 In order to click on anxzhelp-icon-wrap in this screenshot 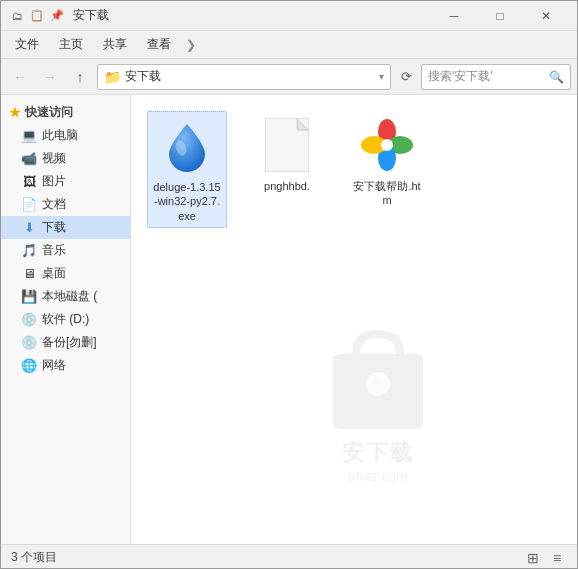, I will do `click(387, 145)`.